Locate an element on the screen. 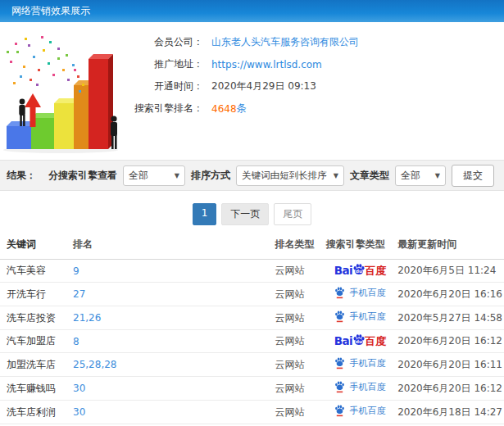 The image size is (504, 426). rank-cell: 21,26 is located at coordinates (172, 318).